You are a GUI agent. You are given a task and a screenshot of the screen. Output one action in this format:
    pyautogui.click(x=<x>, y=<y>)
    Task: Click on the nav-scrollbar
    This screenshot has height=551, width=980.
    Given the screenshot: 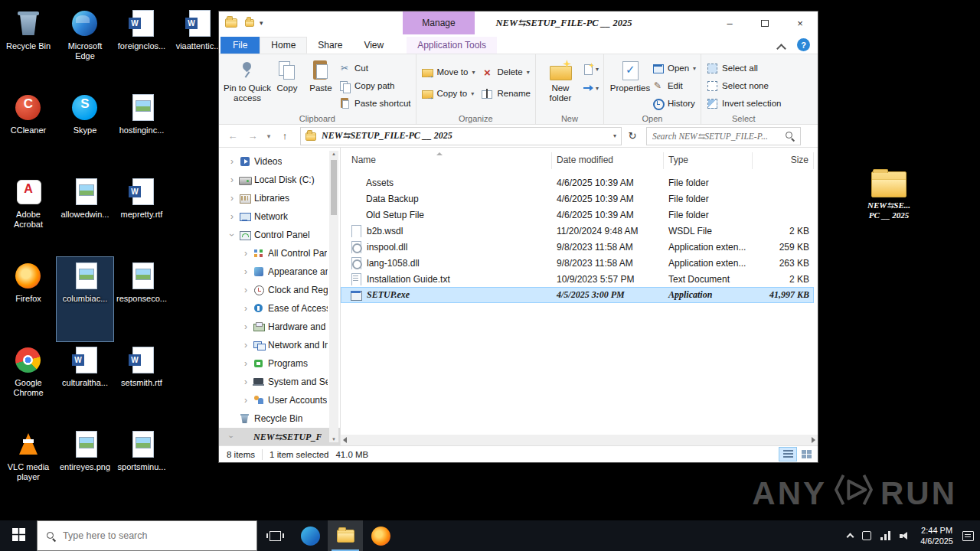 What is the action you would take?
    pyautogui.click(x=334, y=297)
    